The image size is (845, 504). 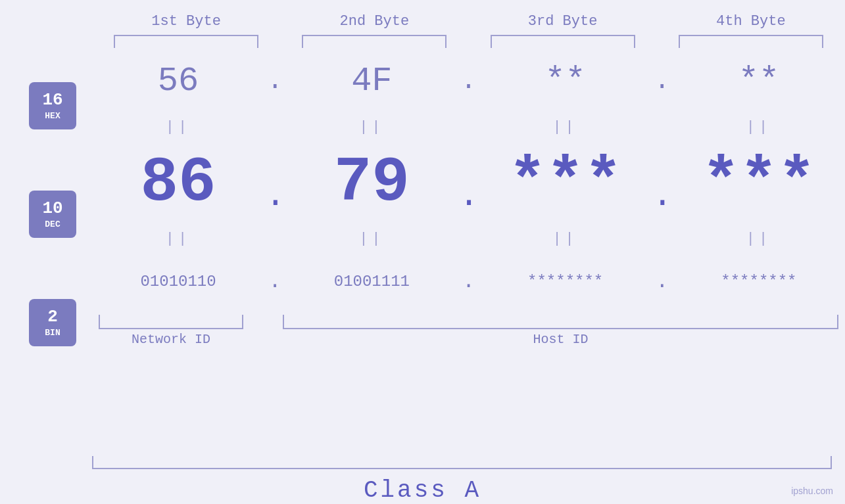 I want to click on byte3-header: 3rd Byte, so click(x=563, y=21).